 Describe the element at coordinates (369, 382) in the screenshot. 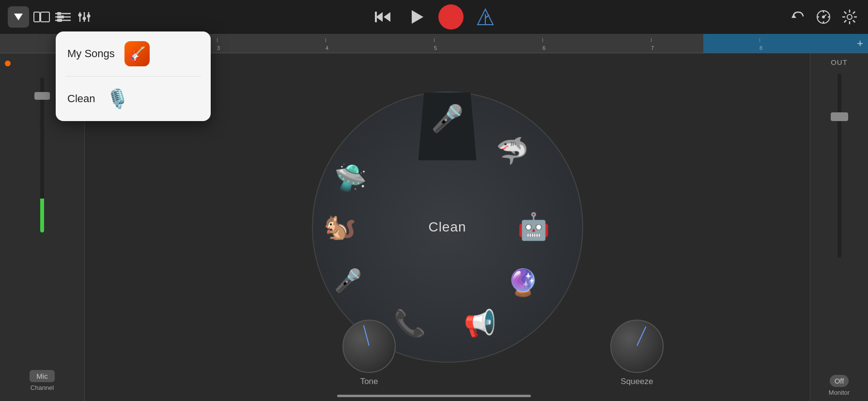

I see `tone-label: Tone` at that location.